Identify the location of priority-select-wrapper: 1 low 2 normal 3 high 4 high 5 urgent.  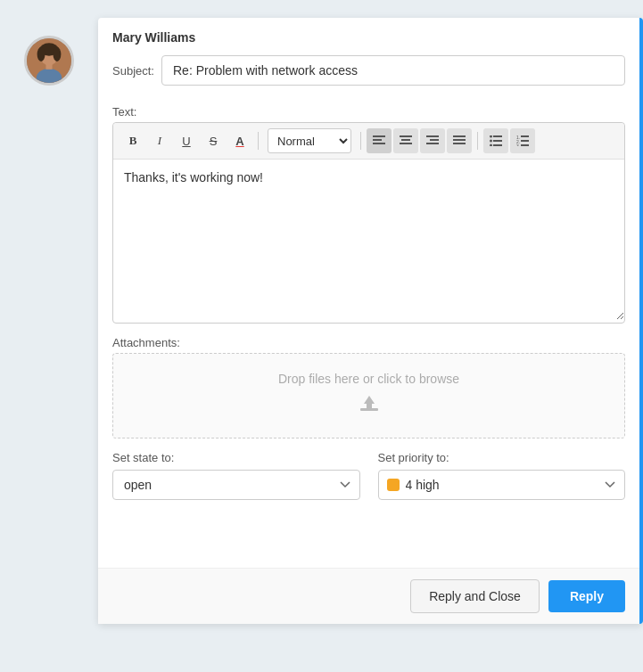
(502, 485).